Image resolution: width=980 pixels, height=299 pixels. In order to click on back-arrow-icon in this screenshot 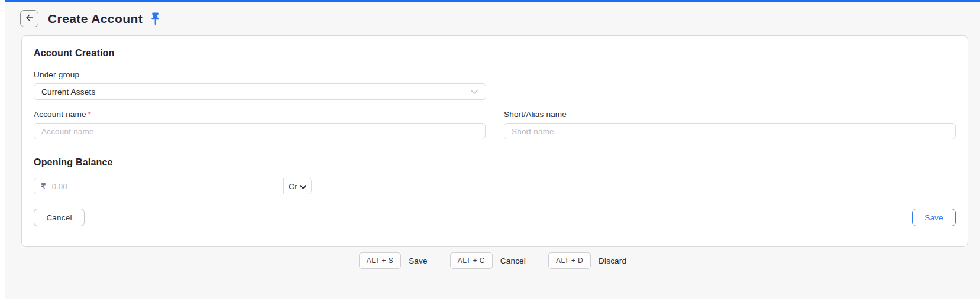, I will do `click(30, 19)`.